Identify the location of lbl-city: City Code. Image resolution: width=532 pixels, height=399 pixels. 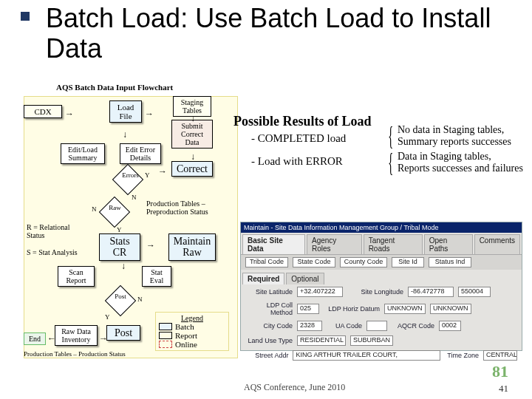
(269, 326).